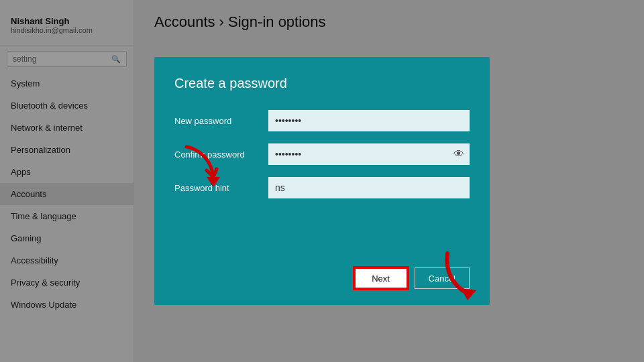 This screenshot has width=644, height=362. I want to click on password-hint-label: Password hint, so click(221, 188).